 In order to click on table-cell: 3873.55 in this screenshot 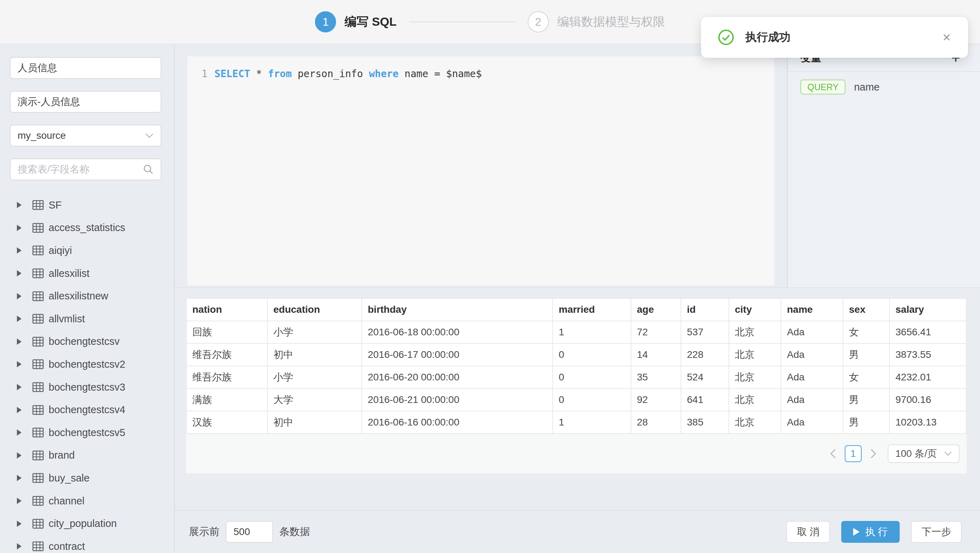, I will do `click(928, 354)`.